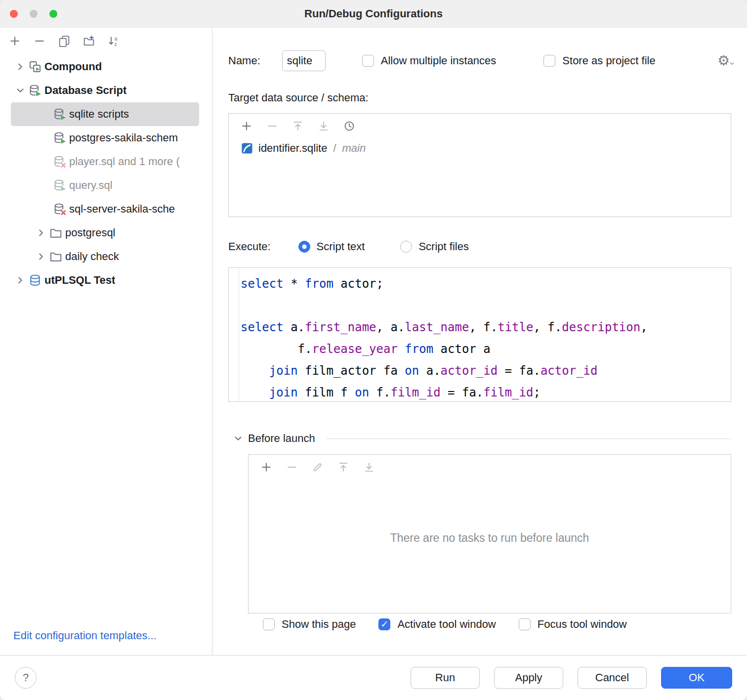  I want to click on tree-item-sqlite-scripts: sqlite scripts, so click(105, 114).